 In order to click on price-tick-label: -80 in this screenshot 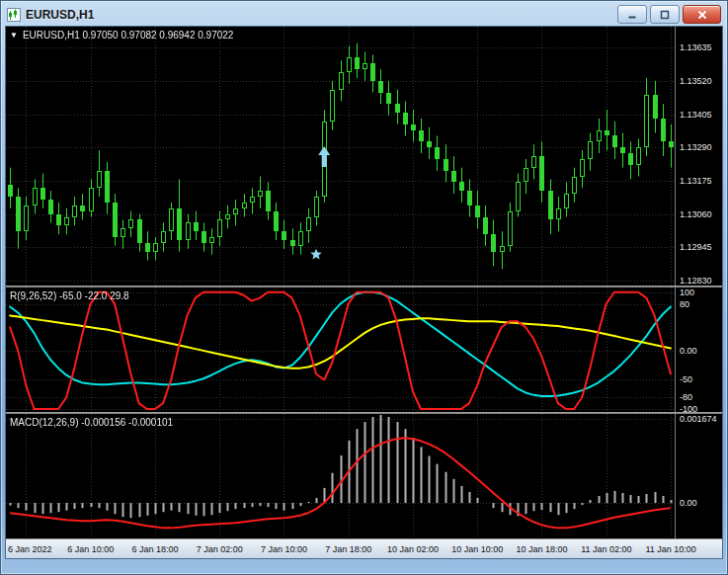, I will do `click(686, 397)`.